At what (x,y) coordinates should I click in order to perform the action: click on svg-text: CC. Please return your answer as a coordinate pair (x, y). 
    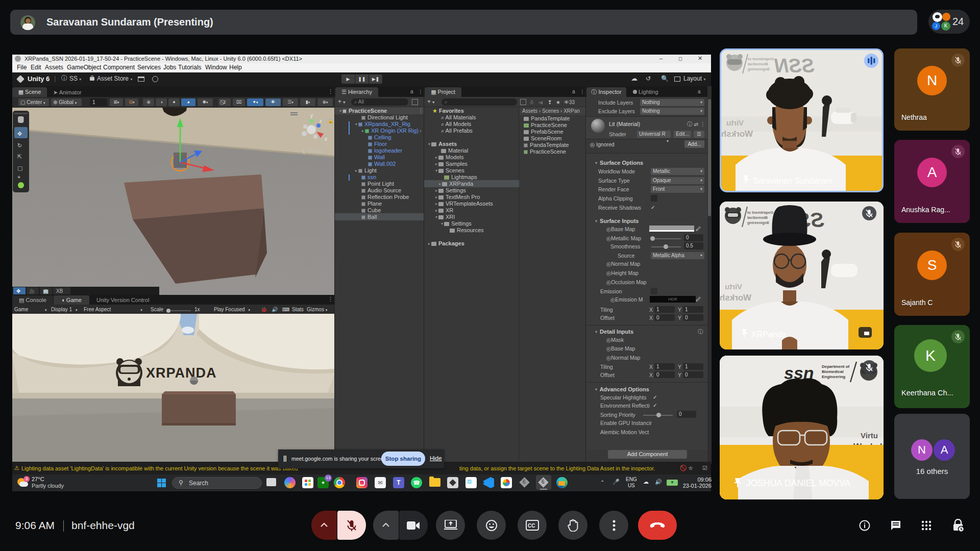
    Looking at the image, I should click on (531, 525).